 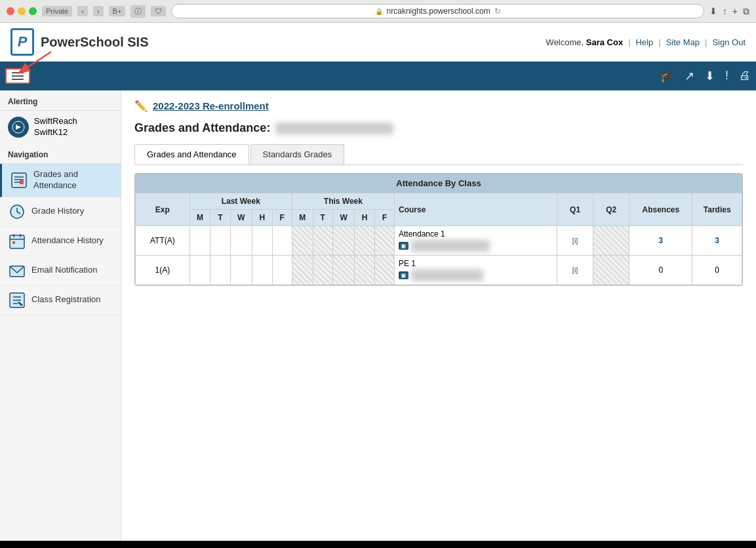 I want to click on browser-actions: ⬇ ↑ + ⧉, so click(x=729, y=12).